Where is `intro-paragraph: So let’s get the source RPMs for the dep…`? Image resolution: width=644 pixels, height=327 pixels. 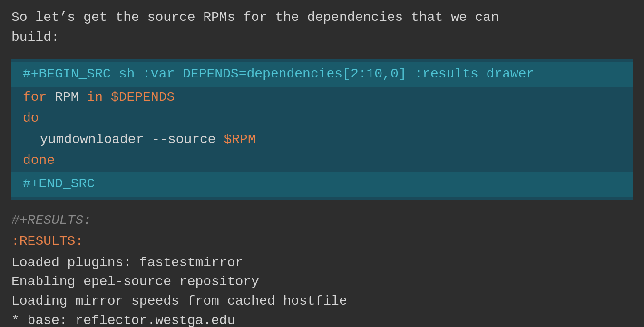
intro-paragraph: So let’s get the source RPMs for the dep… is located at coordinates (322, 28).